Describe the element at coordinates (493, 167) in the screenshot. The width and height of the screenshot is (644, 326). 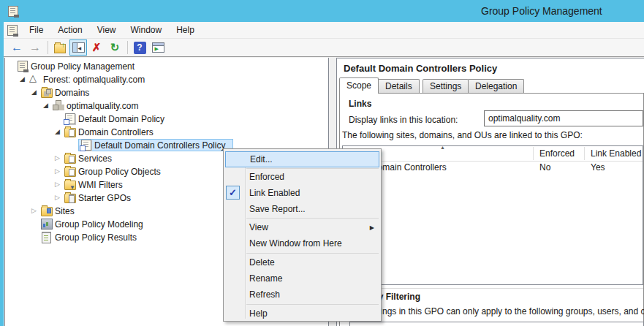
I see `table-row: Domain Controllers No Yes` at that location.